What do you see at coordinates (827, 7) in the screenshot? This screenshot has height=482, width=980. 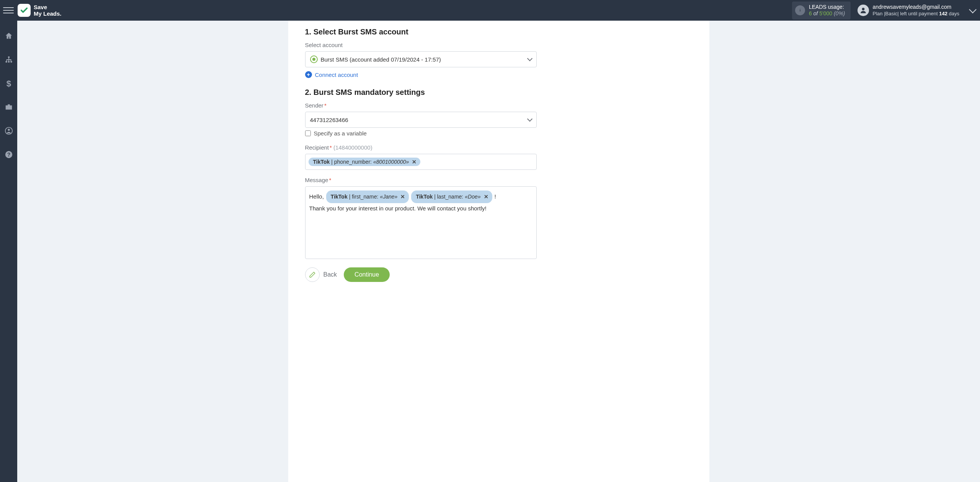 I see `usage-title: LEADS usage:` at bounding box center [827, 7].